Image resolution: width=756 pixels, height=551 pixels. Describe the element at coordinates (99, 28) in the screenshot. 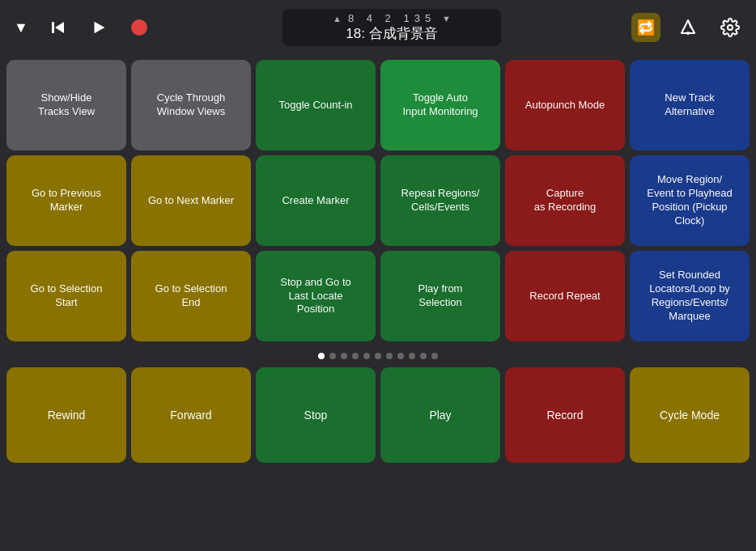

I see `play-button` at that location.